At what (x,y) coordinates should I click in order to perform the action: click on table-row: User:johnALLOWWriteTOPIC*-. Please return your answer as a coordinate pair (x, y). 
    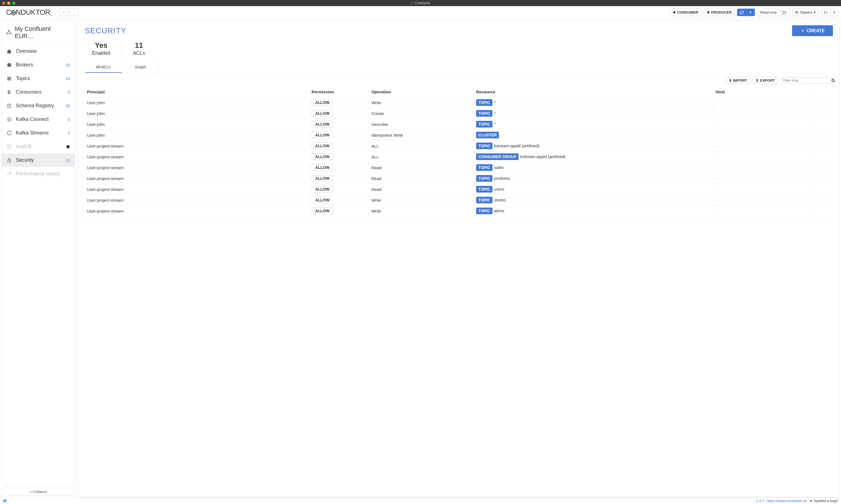
    Looking at the image, I should click on (459, 103).